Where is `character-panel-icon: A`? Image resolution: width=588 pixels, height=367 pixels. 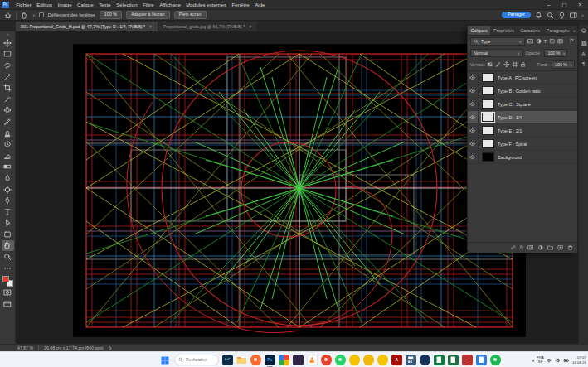 character-panel-icon: A is located at coordinates (583, 54).